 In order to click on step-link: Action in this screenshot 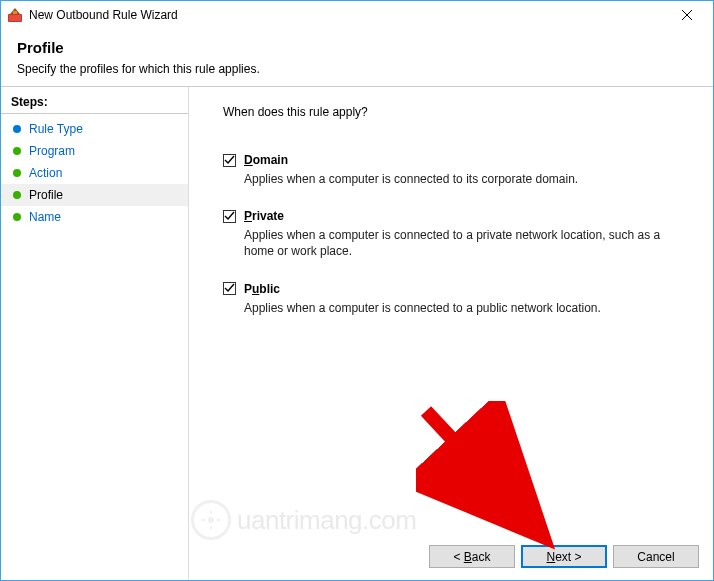, I will do `click(46, 173)`.